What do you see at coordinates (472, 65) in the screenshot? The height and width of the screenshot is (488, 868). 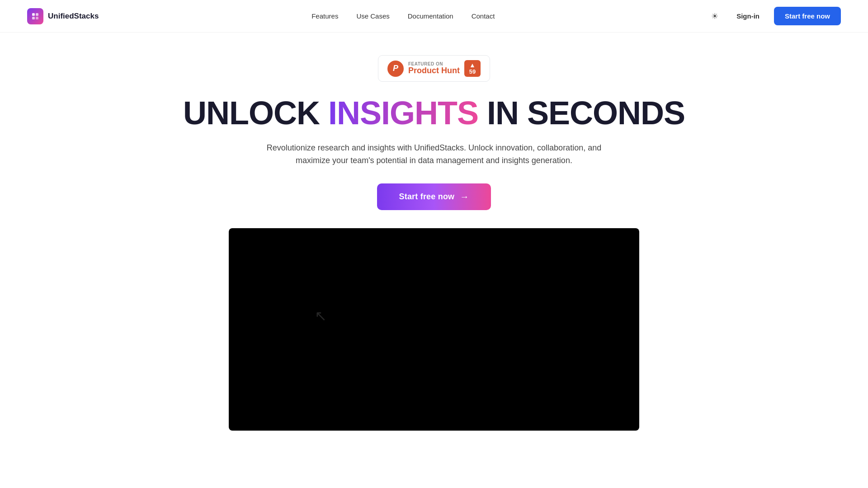 I see `ph-arrow-icon: ▲` at bounding box center [472, 65].